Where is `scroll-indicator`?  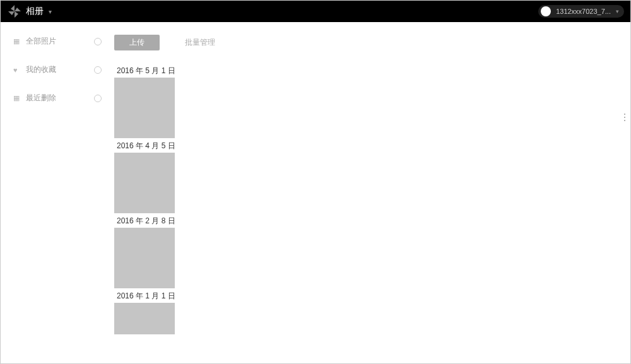 scroll-indicator is located at coordinates (625, 117).